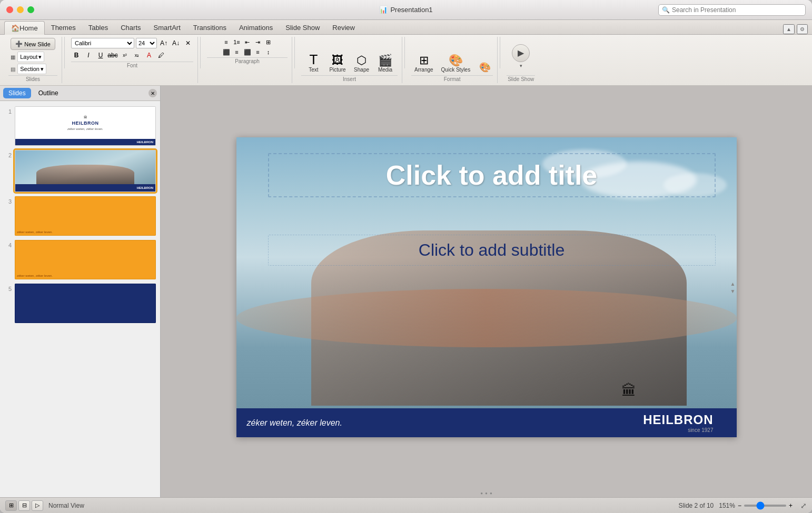 The height and width of the screenshot is (513, 812). Describe the element at coordinates (269, 52) in the screenshot. I see `line-spacing-button: ↕` at that location.